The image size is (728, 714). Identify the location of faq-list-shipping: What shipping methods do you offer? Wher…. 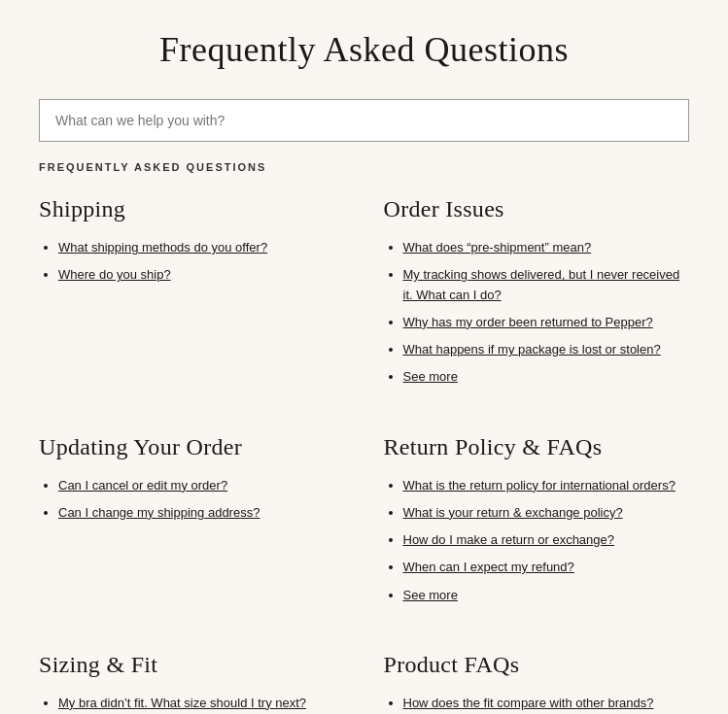
(192, 262).